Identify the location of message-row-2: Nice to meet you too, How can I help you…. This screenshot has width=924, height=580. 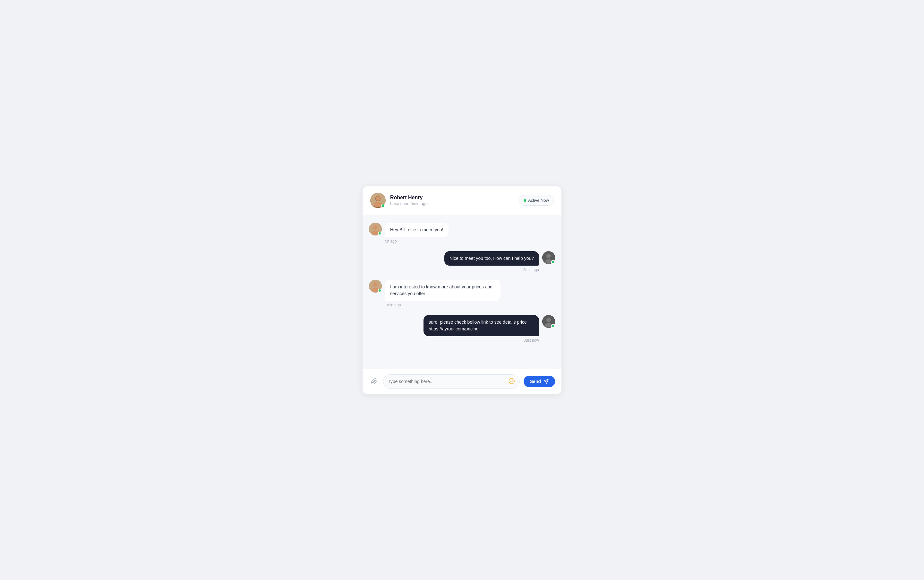
(462, 259).